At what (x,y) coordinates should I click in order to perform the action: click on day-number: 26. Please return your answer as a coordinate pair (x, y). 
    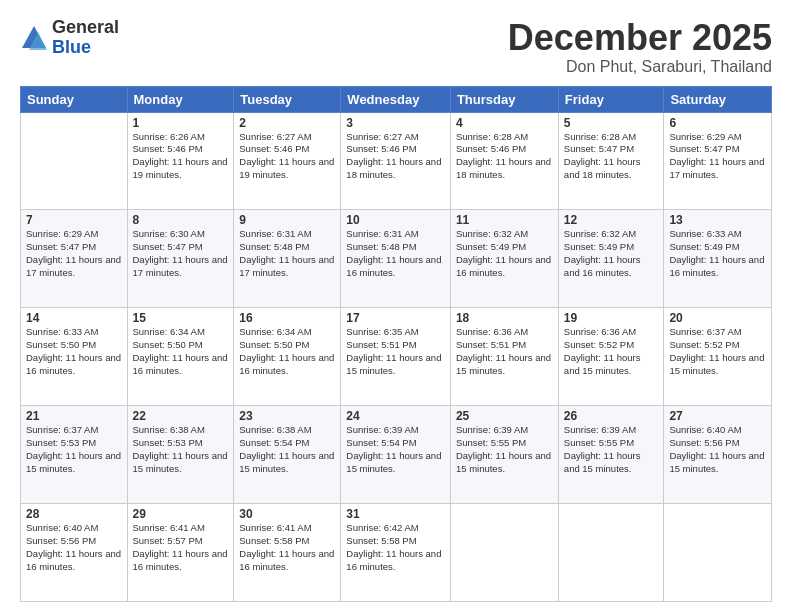
    Looking at the image, I should click on (612, 416).